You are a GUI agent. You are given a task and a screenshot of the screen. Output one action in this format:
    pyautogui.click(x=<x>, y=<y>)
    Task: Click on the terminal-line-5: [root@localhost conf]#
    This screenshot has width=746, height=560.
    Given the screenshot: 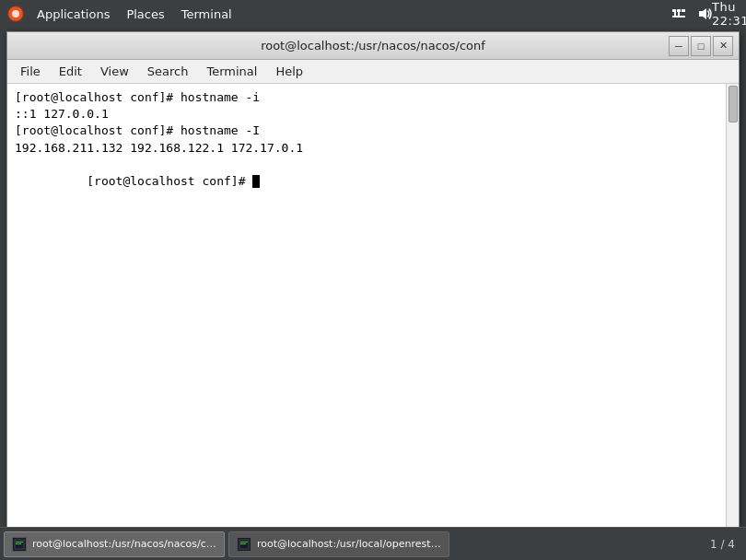 What is the action you would take?
    pyautogui.click(x=367, y=182)
    